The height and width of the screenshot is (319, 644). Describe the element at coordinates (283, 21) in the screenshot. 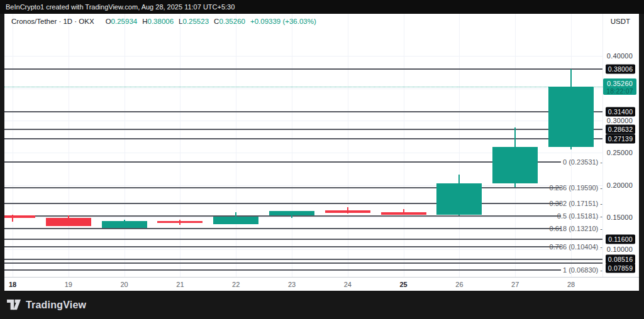

I see `change-value: +0.09339 (+36.03%)` at that location.